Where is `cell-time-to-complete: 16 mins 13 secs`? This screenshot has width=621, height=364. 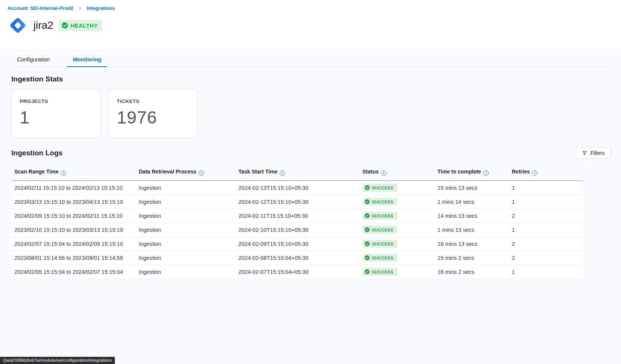
cell-time-to-complete: 16 mins 13 secs is located at coordinates (472, 244).